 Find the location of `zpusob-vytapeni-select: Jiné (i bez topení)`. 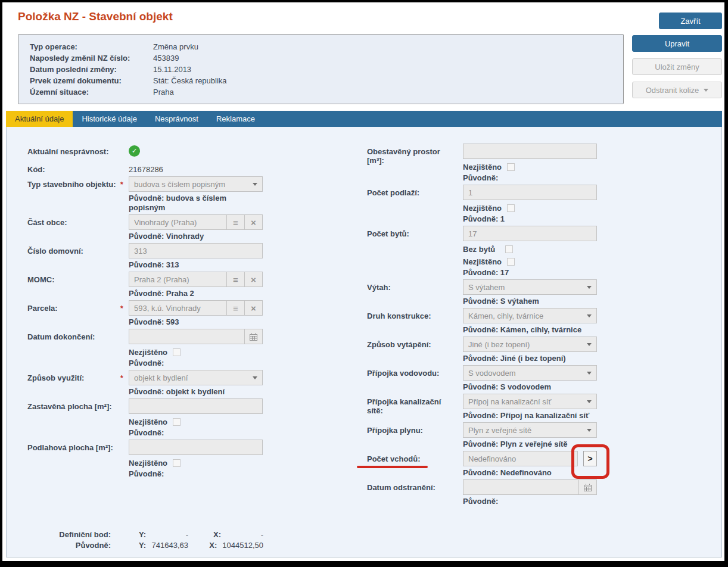

zpusob-vytapeni-select: Jiné (i bez topení) is located at coordinates (530, 344).